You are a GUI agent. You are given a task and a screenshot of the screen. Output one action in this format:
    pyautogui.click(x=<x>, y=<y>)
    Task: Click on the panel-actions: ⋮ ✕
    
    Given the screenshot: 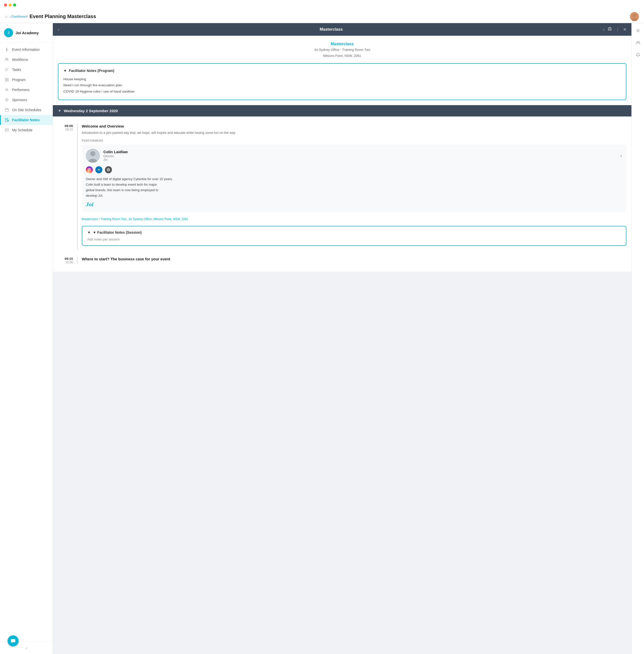 What is the action you would take?
    pyautogui.click(x=617, y=29)
    